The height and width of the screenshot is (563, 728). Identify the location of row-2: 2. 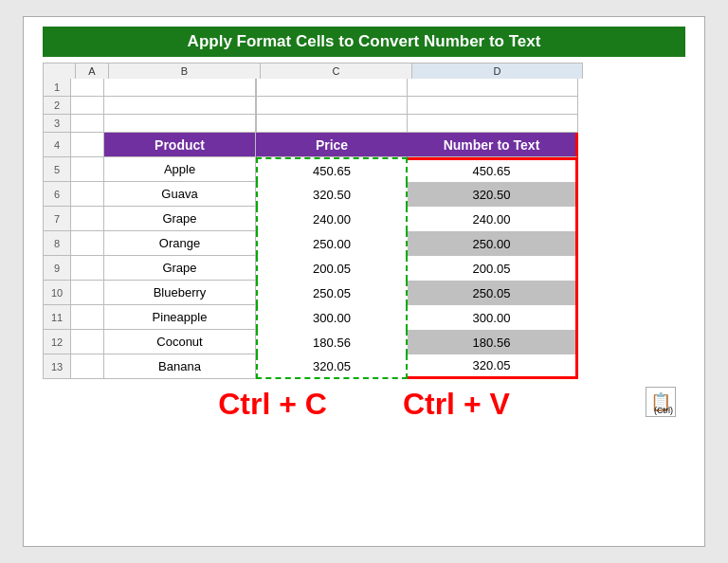
(364, 106).